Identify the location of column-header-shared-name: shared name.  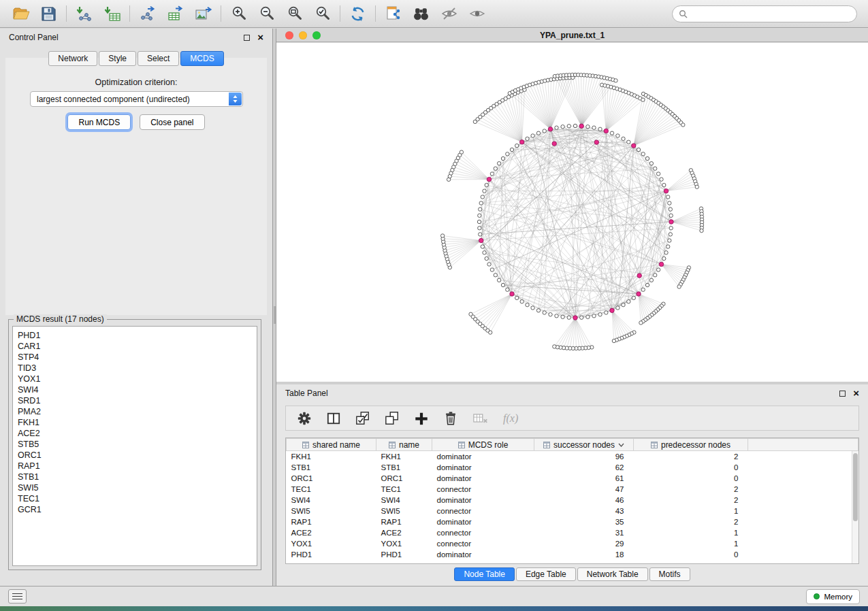
(332, 445).